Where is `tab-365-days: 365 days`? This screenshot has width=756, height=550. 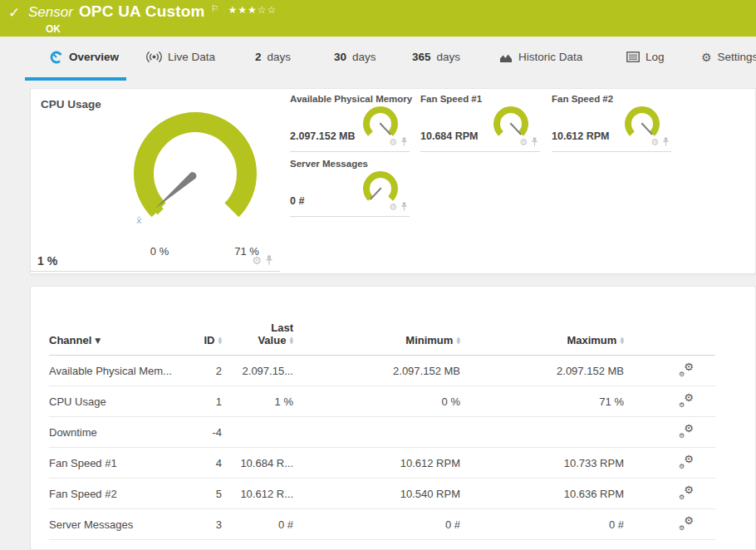 tab-365-days: 365 days is located at coordinates (436, 58).